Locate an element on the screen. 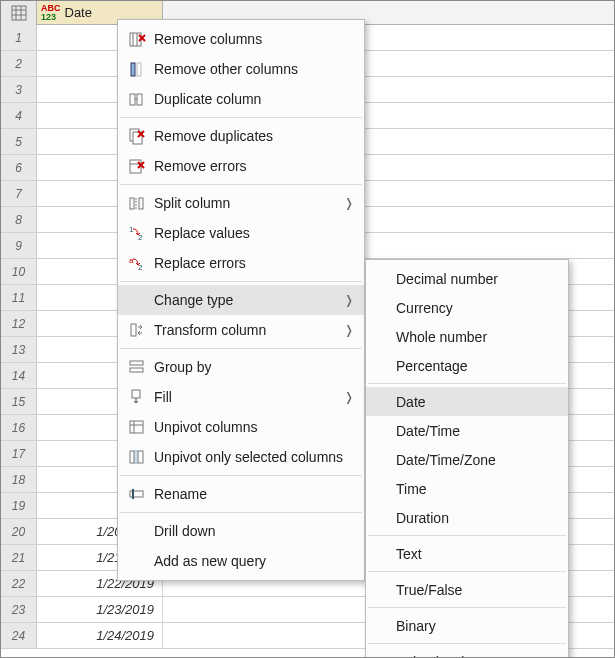 The height and width of the screenshot is (658, 615). submenu-label: Date is located at coordinates (477, 402).